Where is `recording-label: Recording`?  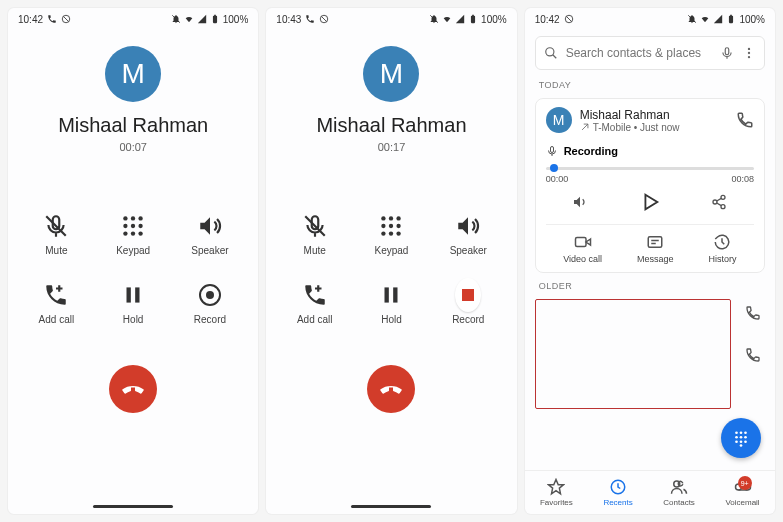 recording-label: Recording is located at coordinates (591, 151).